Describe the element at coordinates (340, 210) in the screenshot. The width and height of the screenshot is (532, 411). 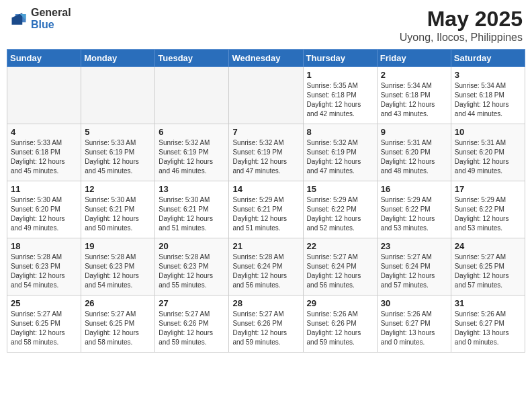
I see `calendar-cell: 15Sunrise: 5:29 AM Sunset: 6:22 PM Dayli…` at that location.